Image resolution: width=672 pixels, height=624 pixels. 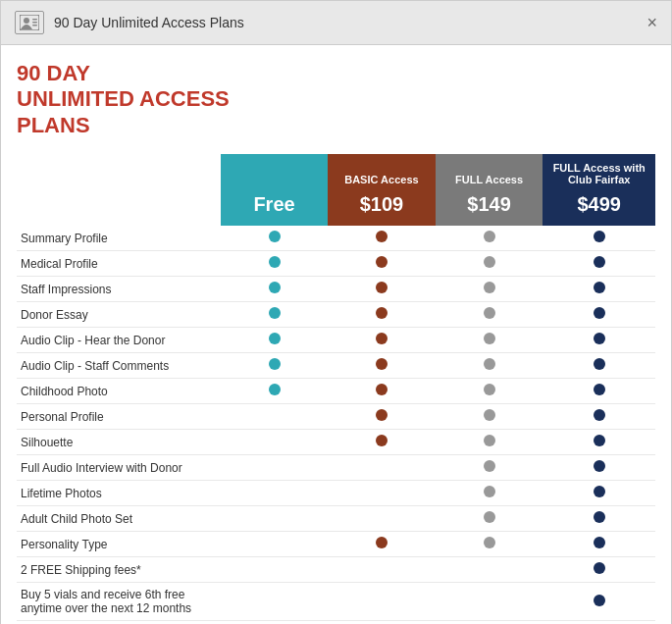 What do you see at coordinates (119, 468) in the screenshot?
I see `feature-name: Full Audio Interview with Donor` at bounding box center [119, 468].